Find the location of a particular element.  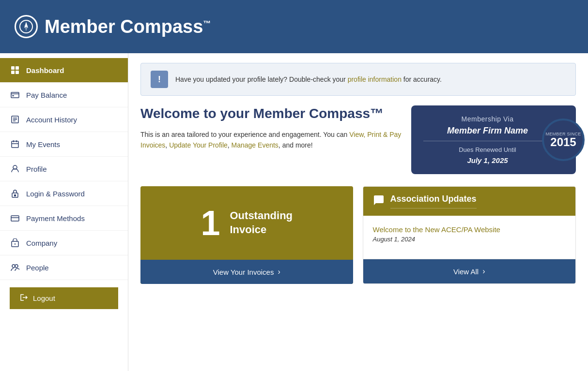

sidebar-item-label: People is located at coordinates (38, 268).